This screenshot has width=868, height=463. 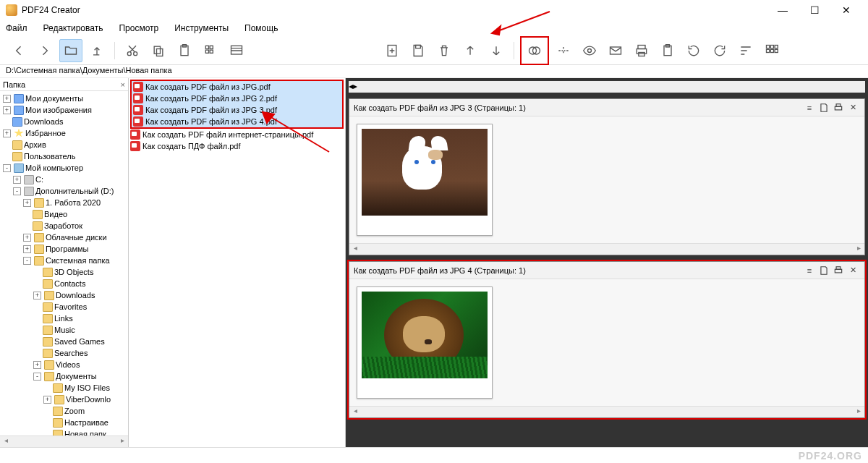 I want to click on delete-button, so click(x=444, y=51).